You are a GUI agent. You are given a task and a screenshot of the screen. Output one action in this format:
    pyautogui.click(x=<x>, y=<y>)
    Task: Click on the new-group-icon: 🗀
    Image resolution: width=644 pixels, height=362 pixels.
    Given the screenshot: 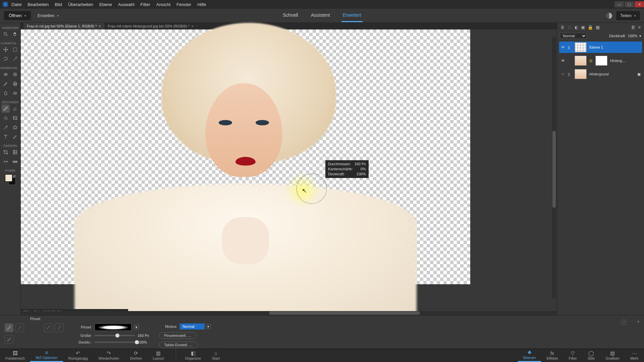 What is the action you would take?
    pyautogui.click(x=570, y=27)
    